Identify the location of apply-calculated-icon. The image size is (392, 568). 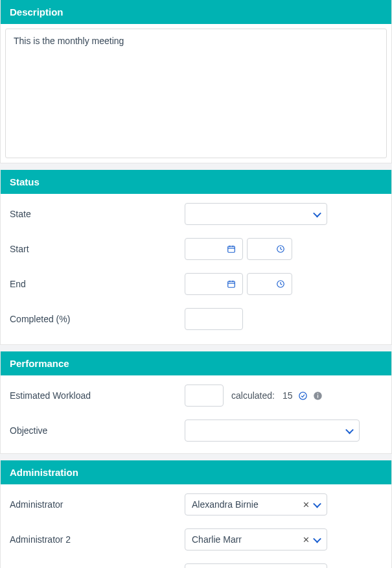
(303, 396).